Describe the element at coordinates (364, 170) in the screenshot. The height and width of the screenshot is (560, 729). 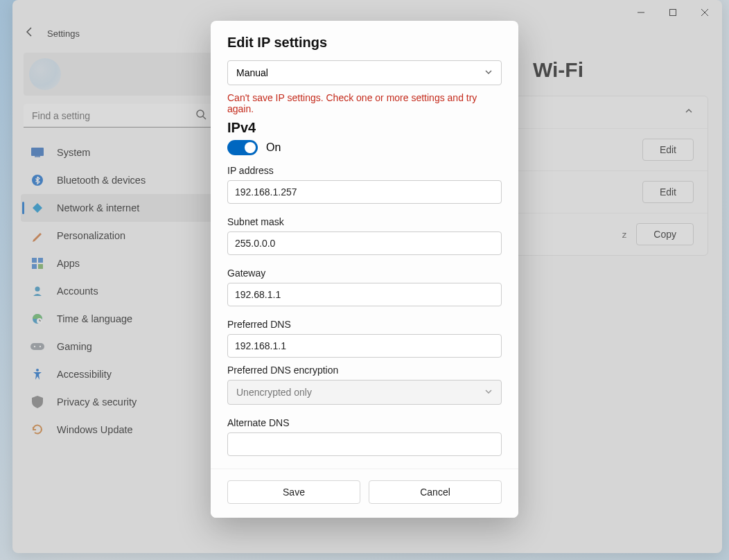
I see `ip-address-label: IP address` at that location.